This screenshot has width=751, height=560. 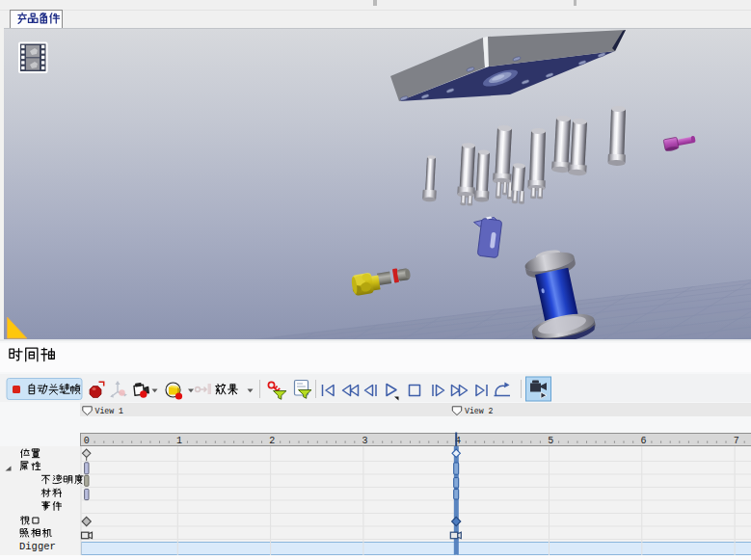 What do you see at coordinates (644, 441) in the screenshot?
I see `svg-text: 6` at bounding box center [644, 441].